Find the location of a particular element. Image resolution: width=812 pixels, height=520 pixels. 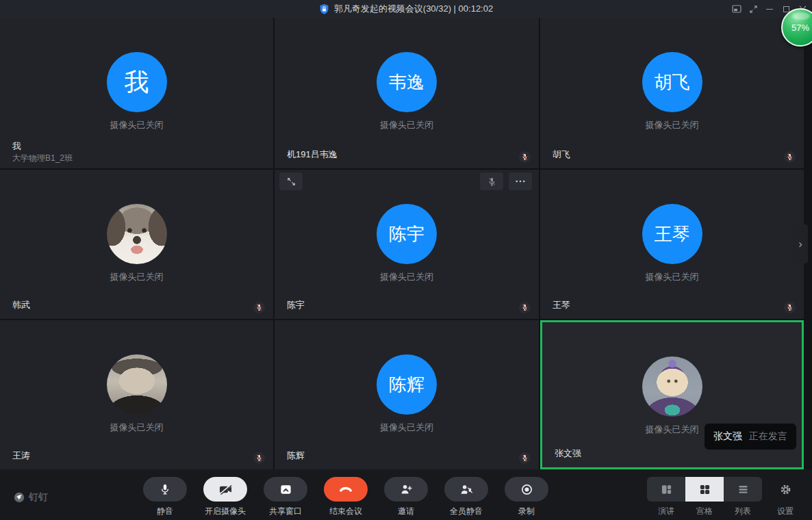

side-panel-toggle: › is located at coordinates (800, 244).